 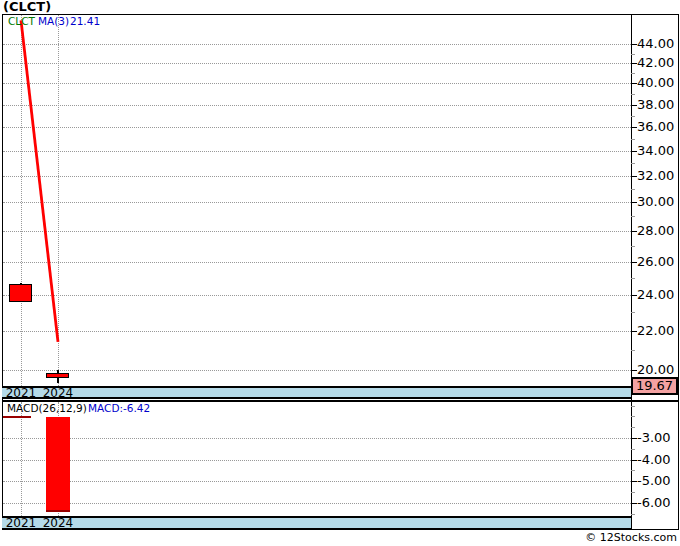 I want to click on macd-axis-tick-label: -4.00, so click(x=658, y=460).